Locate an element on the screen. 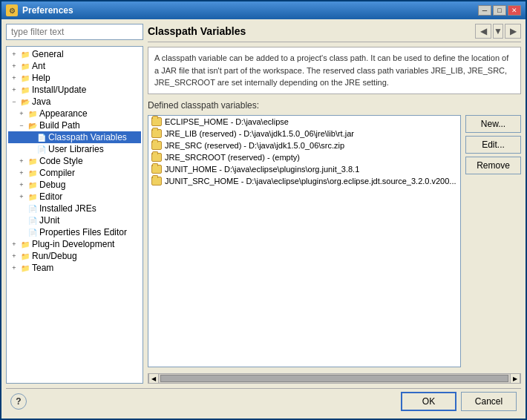  sidebar-item-help: + 📁 Help is located at coordinates (74, 78).